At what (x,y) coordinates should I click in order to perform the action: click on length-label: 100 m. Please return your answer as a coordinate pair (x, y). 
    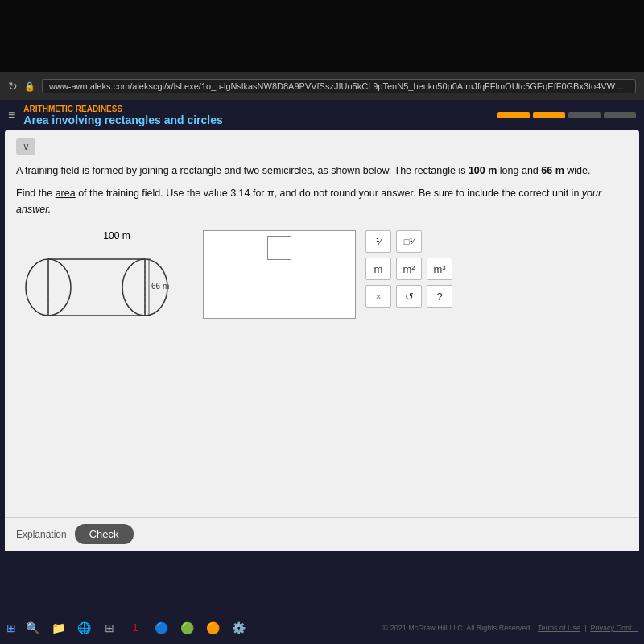
    Looking at the image, I should click on (117, 236).